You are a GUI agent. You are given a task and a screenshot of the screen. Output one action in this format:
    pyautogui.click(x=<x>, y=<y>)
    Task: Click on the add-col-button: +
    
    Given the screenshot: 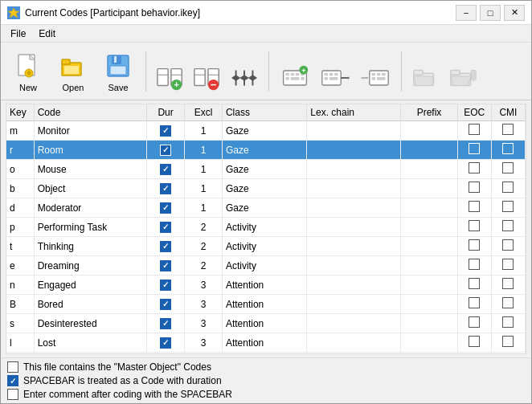 What is the action you would take?
    pyautogui.click(x=170, y=72)
    